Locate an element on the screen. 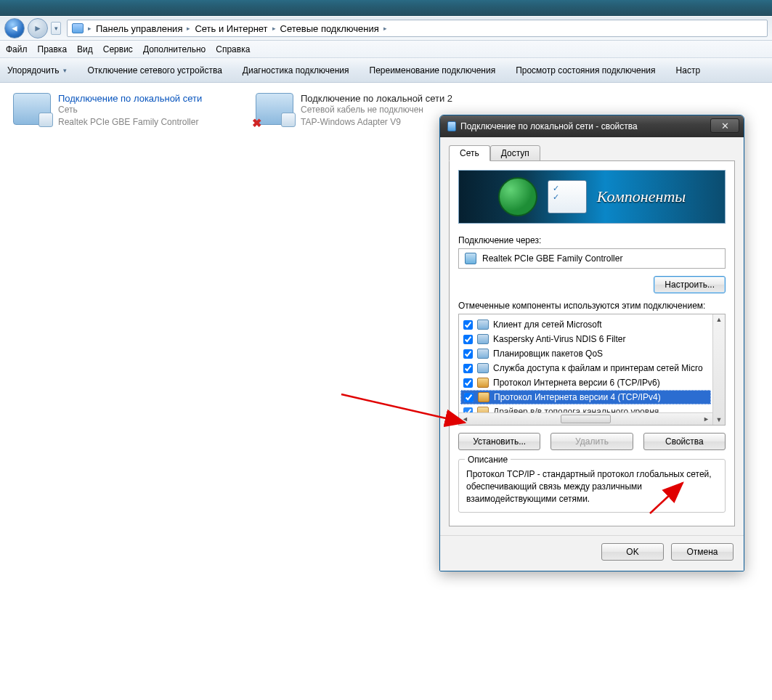 The image size is (772, 700). component-row: Протокол Интернета версии 6 (TCP/IPv6) is located at coordinates (585, 383).